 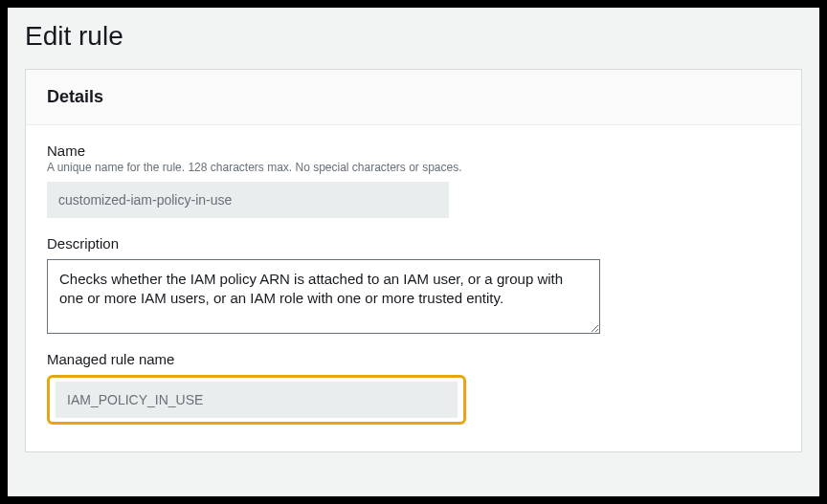 I want to click on managed-rule-name-input, so click(x=257, y=400).